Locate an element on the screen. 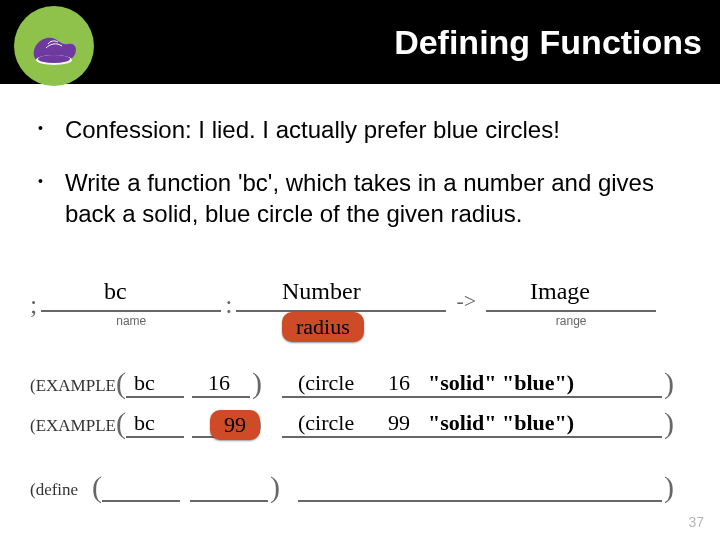  page-number: 37 is located at coordinates (696, 522).